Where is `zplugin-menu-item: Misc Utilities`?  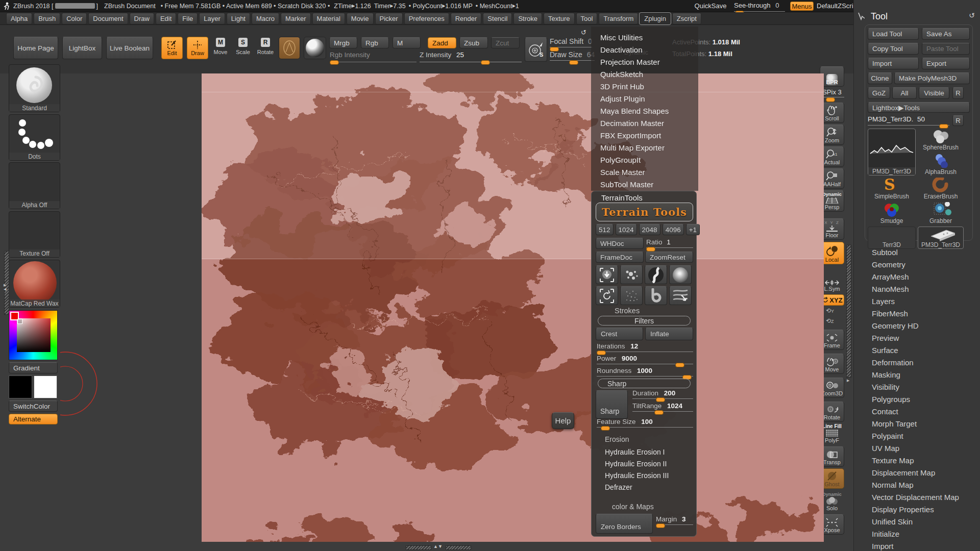
zplugin-menu-item: Misc Utilities is located at coordinates (645, 38).